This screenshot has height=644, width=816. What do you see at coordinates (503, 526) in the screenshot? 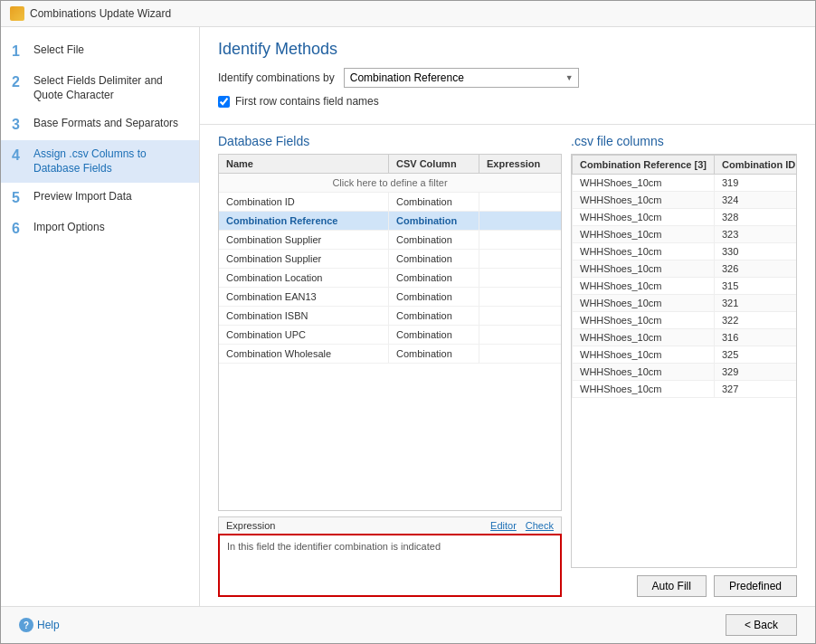
I see `editor-button: Editor` at bounding box center [503, 526].